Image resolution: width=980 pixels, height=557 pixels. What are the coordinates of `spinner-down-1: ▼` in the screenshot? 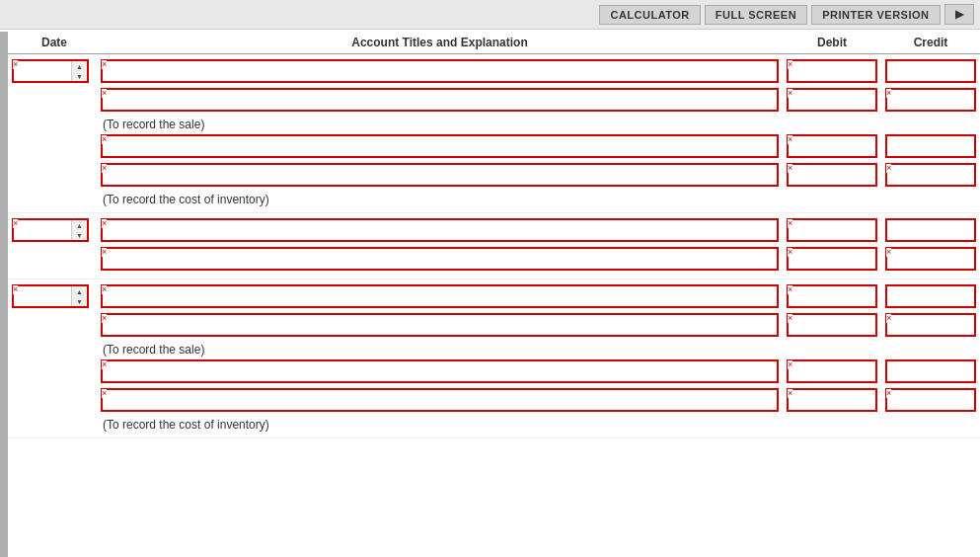 It's located at (79, 76).